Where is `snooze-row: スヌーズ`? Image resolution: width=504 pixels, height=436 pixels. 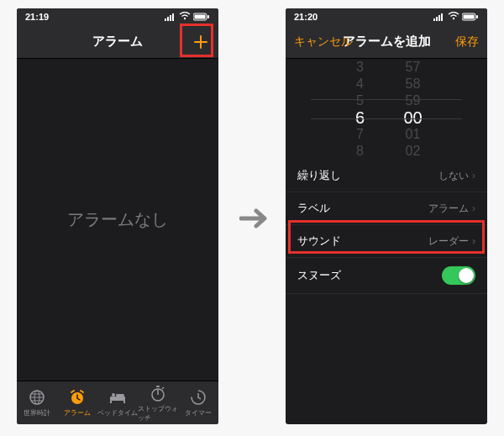
snooze-row: スヌーズ is located at coordinates (386, 276).